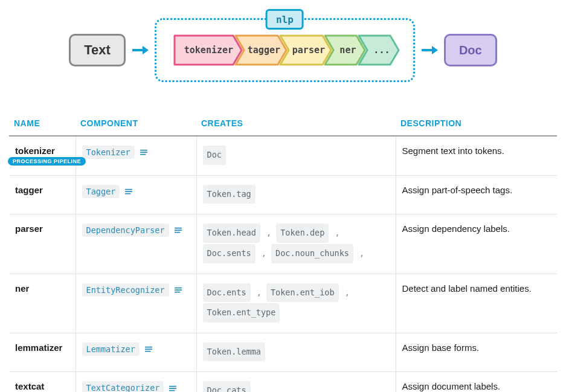 This screenshot has width=566, height=392. What do you see at coordinates (296, 353) in the screenshot?
I see `cell-creates: Token.lemma` at bounding box center [296, 353].